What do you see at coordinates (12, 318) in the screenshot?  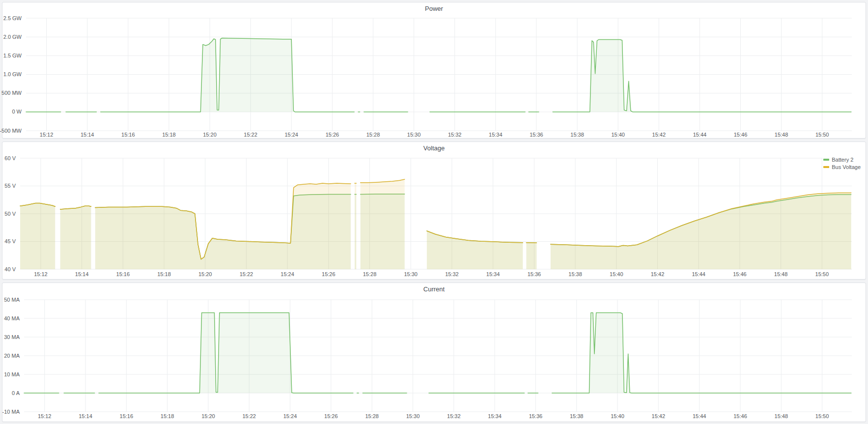 I see `y-axis-tick-label: 40 MA` at bounding box center [12, 318].